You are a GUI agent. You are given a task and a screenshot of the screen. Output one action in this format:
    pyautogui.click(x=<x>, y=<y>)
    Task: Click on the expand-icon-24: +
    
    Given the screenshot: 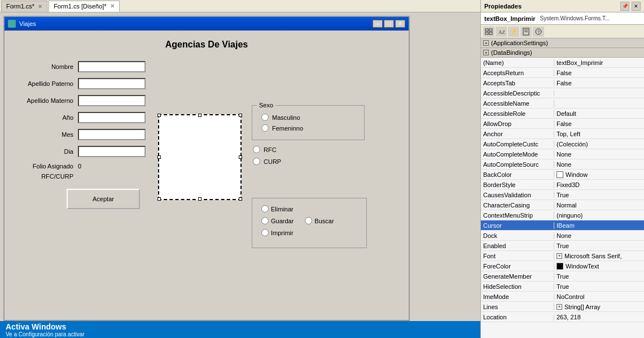 What is the action you would take?
    pyautogui.click(x=559, y=307)
    